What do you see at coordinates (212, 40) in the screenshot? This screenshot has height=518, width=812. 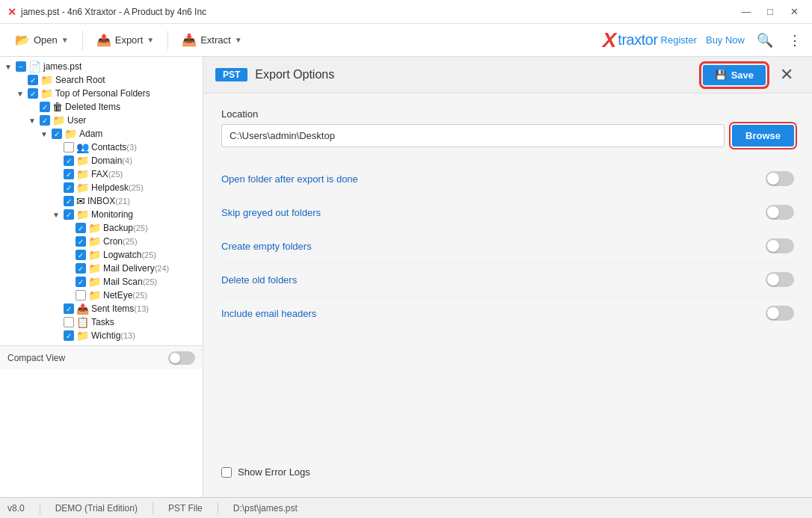 I see `extract-button: 📥 Extract ▼` at bounding box center [212, 40].